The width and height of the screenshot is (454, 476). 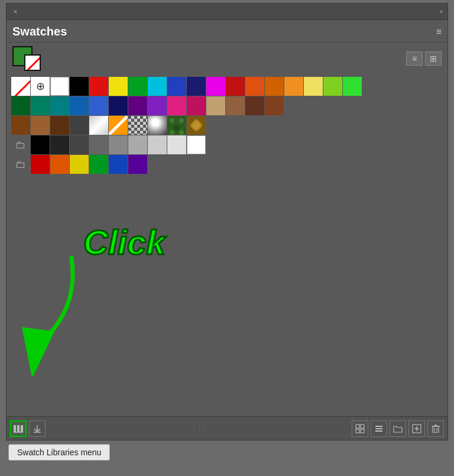 What do you see at coordinates (196, 145) in the screenshot?
I see `swatch-white2` at bounding box center [196, 145].